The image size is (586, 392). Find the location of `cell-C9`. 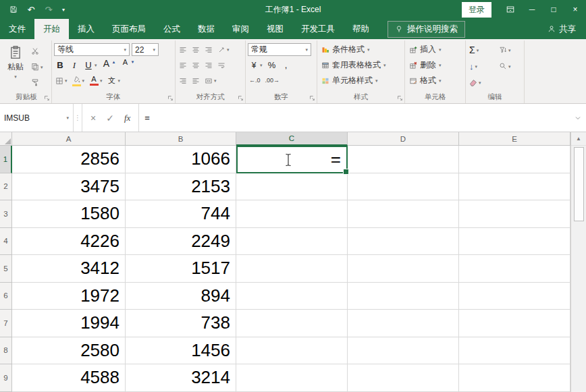

cell-C9 is located at coordinates (292, 378).